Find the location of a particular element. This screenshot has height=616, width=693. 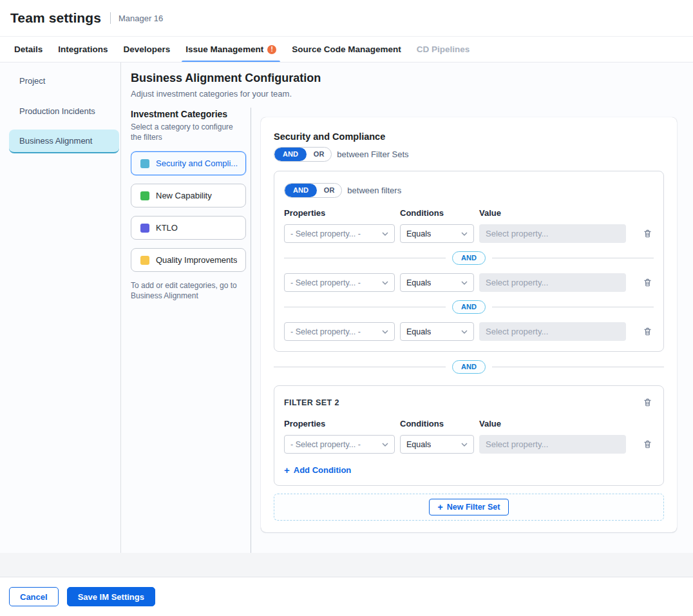

settings-tabbar: Details Integrations Developers Issue Ma… is located at coordinates (346, 50).